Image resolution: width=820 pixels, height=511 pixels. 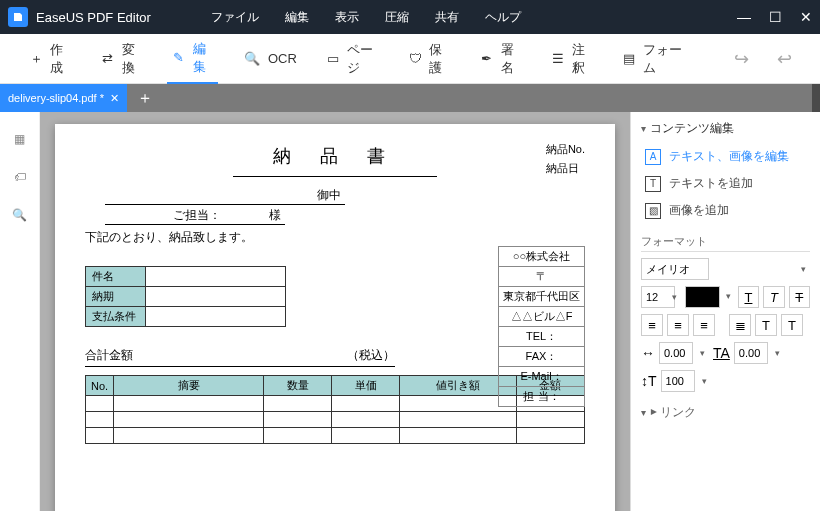 What do you see at coordinates (18, 17) in the screenshot?
I see `app-logo` at bounding box center [18, 17].